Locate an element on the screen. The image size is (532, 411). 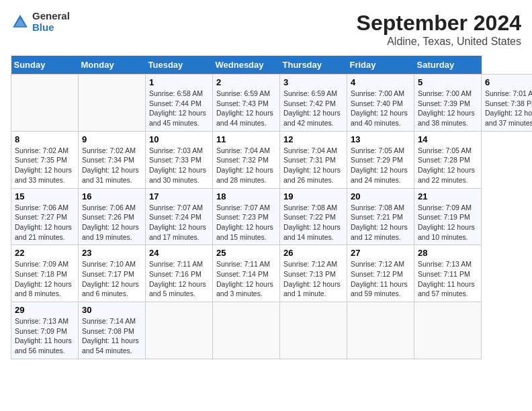
day-detail: Sunrise: 7:13 AMSunset: 7:11 PMDaylight:… is located at coordinates (446, 279).